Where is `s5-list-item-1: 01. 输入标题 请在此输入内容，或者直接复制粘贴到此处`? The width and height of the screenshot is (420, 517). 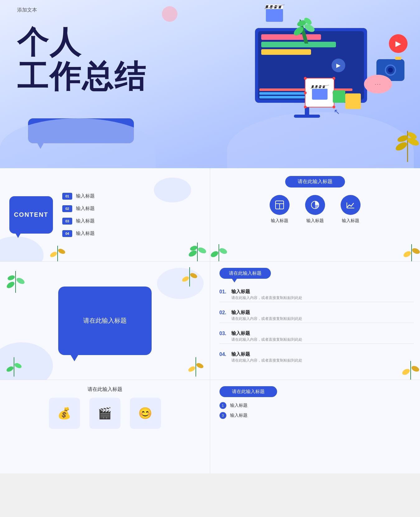 s5-list-item-1: 01. 输入标题 请在此输入内容，或者直接复制粘贴到此处 is located at coordinates (317, 296).